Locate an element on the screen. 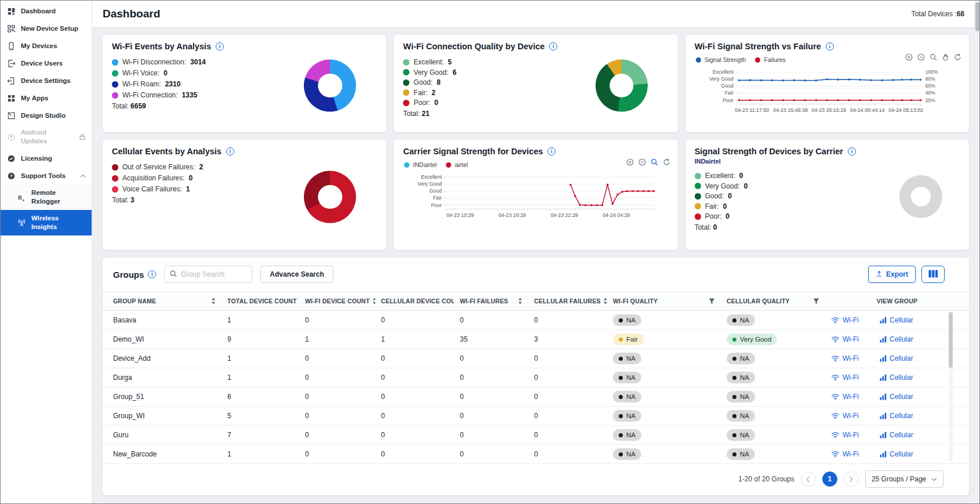  svg-text: Very Good is located at coordinates (430, 184).